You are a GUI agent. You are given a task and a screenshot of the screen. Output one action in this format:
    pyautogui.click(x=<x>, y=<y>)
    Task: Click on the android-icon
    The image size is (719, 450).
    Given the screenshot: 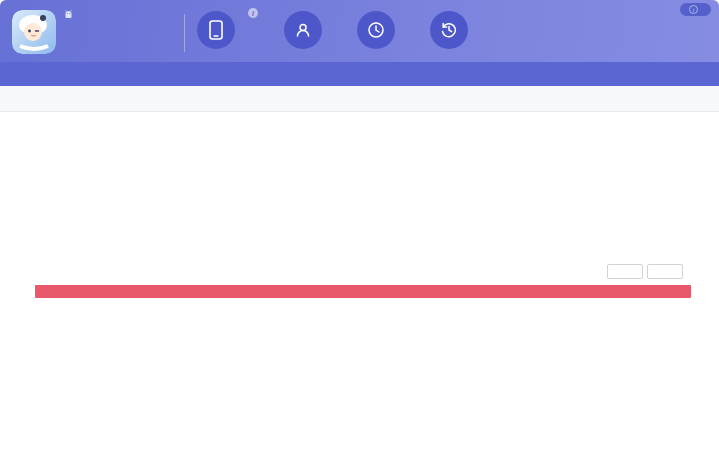 What is the action you would take?
    pyautogui.click(x=68, y=16)
    